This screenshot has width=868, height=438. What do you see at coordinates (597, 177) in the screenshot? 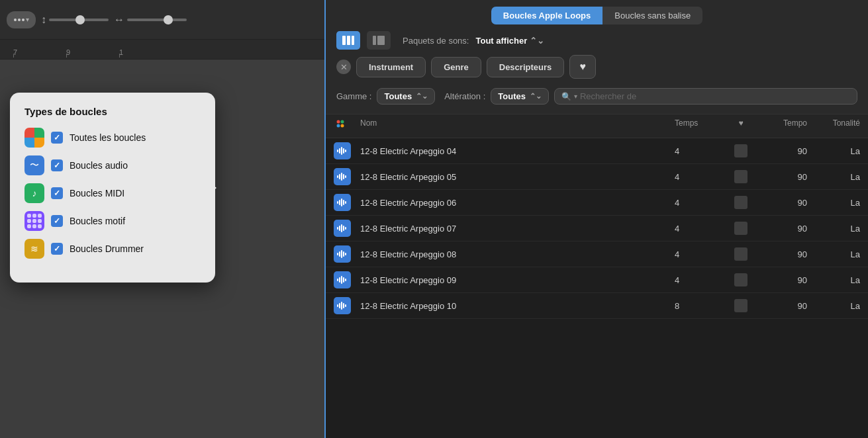
I see `table-row: 12-8 Electric Arpeggio 05 4 90 La` at bounding box center [597, 177].